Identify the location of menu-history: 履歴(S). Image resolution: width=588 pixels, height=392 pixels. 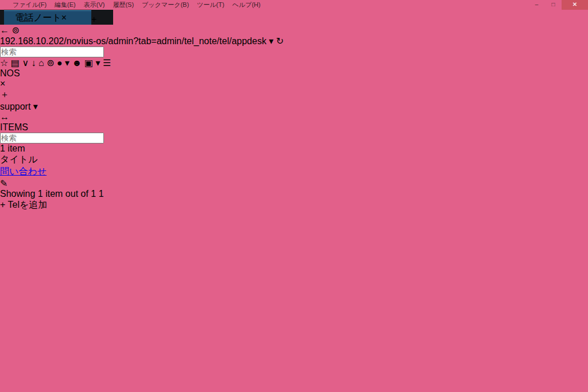
(123, 5).